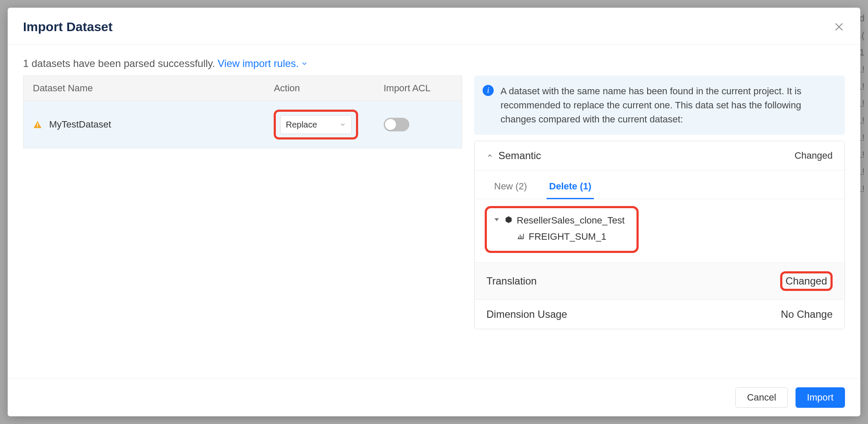 Image resolution: width=868 pixels, height=424 pixels. What do you see at coordinates (509, 221) in the screenshot?
I see `cube-icon` at bounding box center [509, 221].